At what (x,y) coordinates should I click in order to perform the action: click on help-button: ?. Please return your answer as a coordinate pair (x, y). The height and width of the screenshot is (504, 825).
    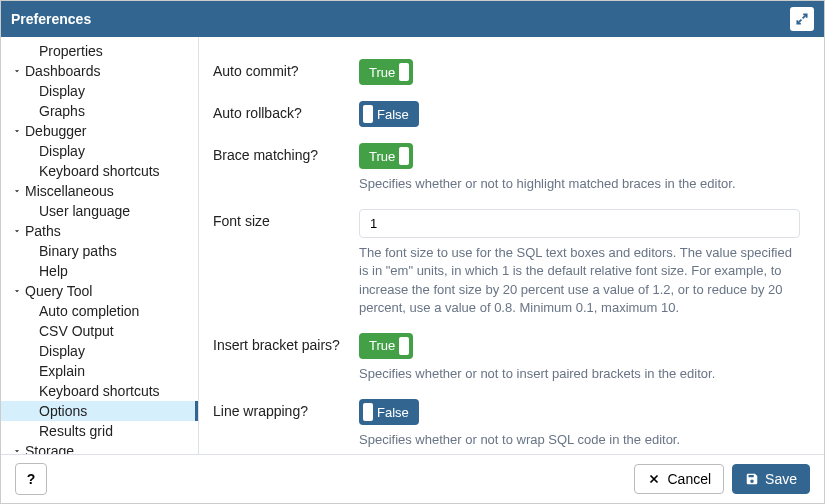
    Looking at the image, I should click on (31, 479).